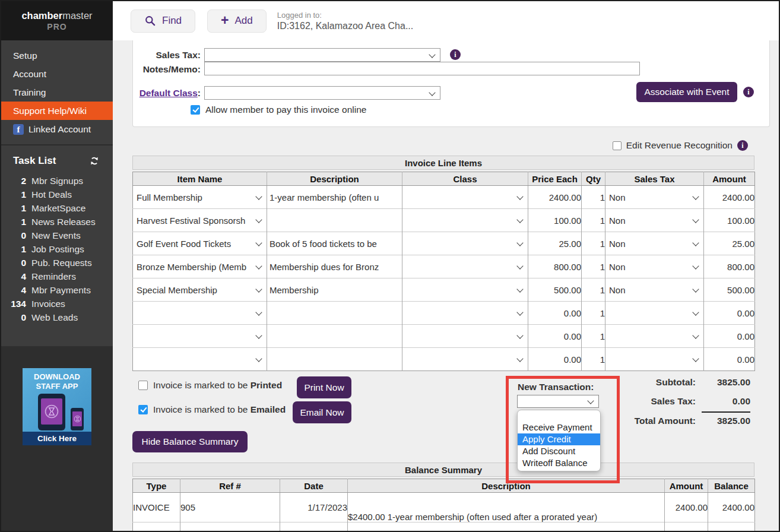 The height and width of the screenshot is (532, 780). What do you see at coordinates (167, 93) in the screenshot?
I see `default-class-label: Default Class:` at bounding box center [167, 93].